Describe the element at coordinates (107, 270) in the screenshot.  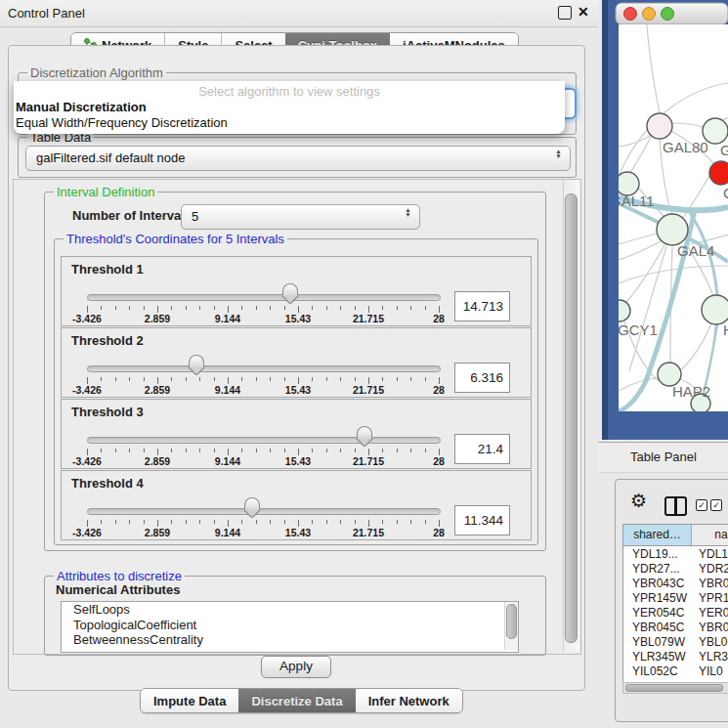
I see `threshold-label: Threshold 1` at that location.